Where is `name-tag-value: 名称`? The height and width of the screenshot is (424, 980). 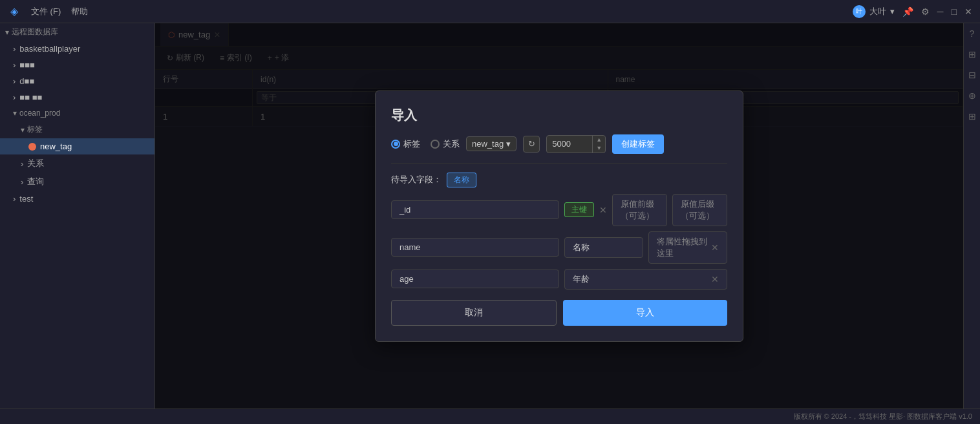
name-tag-value: 名称 is located at coordinates (581, 248).